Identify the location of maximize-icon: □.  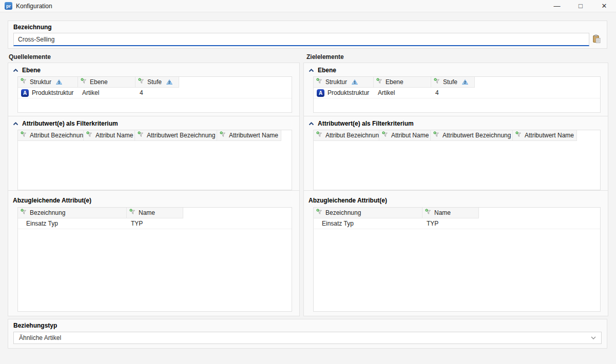
(581, 6).